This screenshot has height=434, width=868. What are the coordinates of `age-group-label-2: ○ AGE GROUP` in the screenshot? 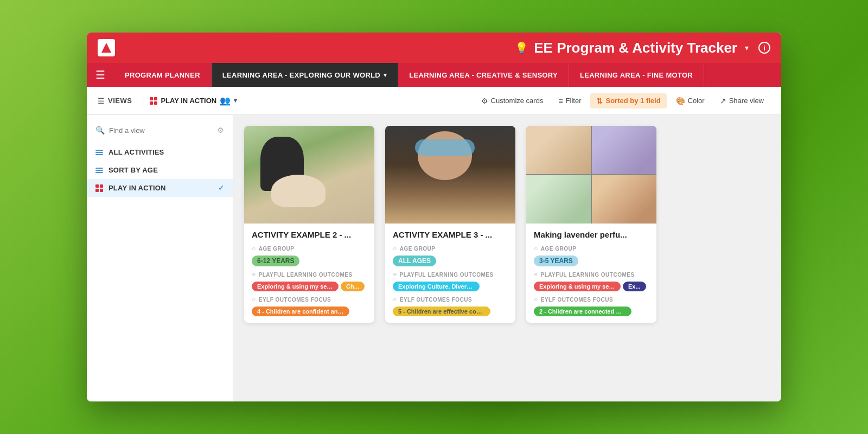 It's located at (450, 248).